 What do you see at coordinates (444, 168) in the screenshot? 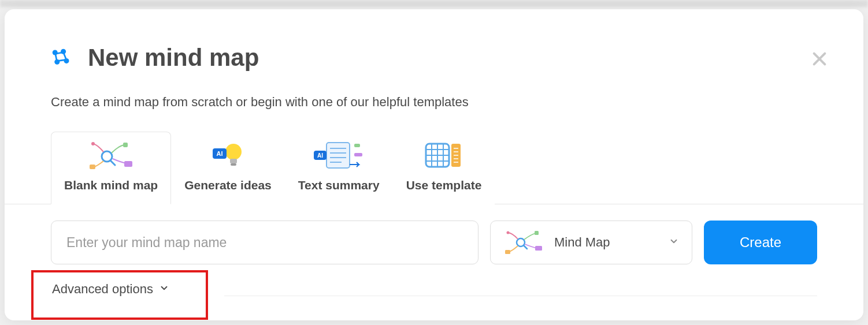
I see `tab-use-template: Use template` at bounding box center [444, 168].